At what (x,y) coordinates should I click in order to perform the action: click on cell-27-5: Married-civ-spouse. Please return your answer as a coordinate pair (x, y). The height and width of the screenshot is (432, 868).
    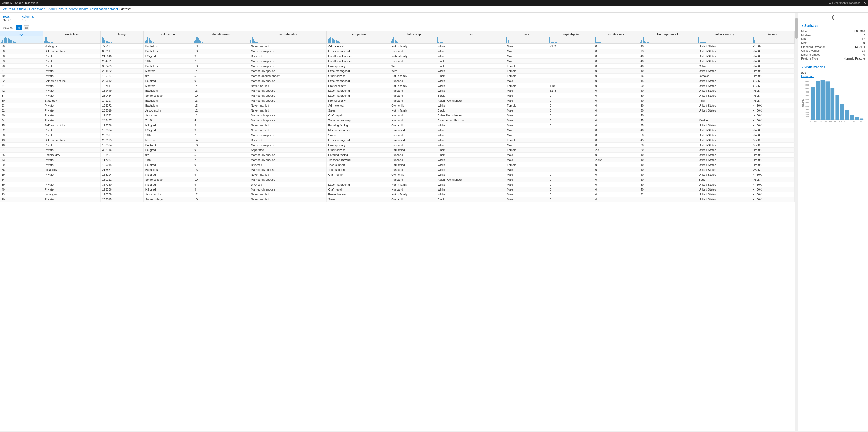
    Looking at the image, I should click on (288, 180).